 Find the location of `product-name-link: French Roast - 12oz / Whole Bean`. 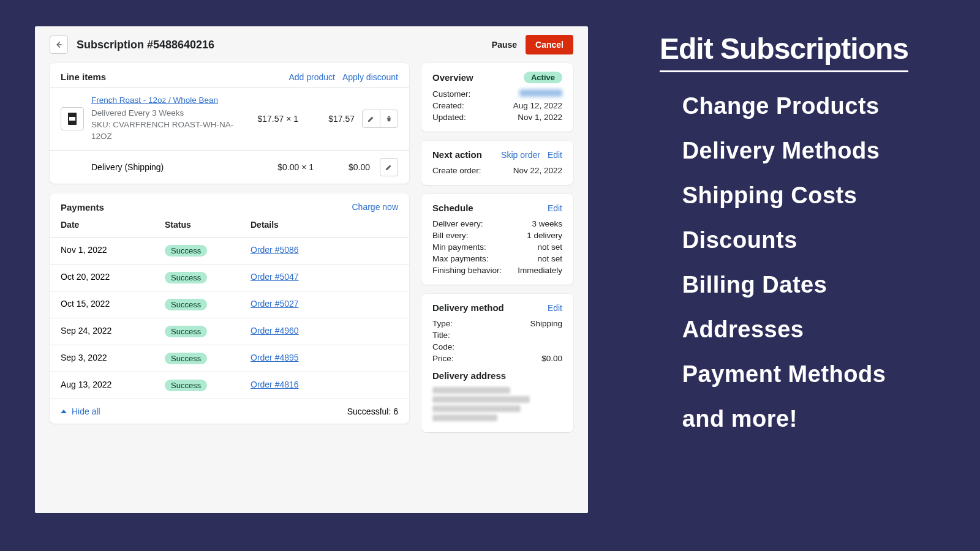

product-name-link: French Roast - 12oz / Whole Bean is located at coordinates (154, 100).